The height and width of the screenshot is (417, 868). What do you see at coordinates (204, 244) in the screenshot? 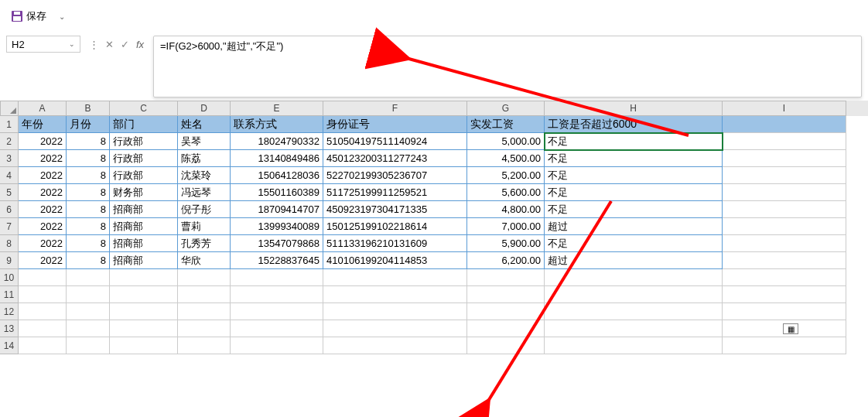
I see `cell: 孔秀芳` at bounding box center [204, 244].